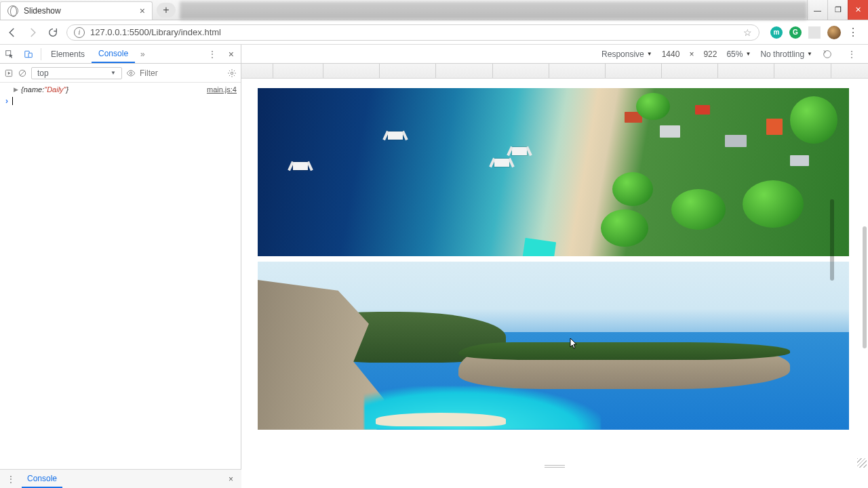  What do you see at coordinates (9, 54) in the screenshot?
I see `inspect-element-icon` at bounding box center [9, 54].